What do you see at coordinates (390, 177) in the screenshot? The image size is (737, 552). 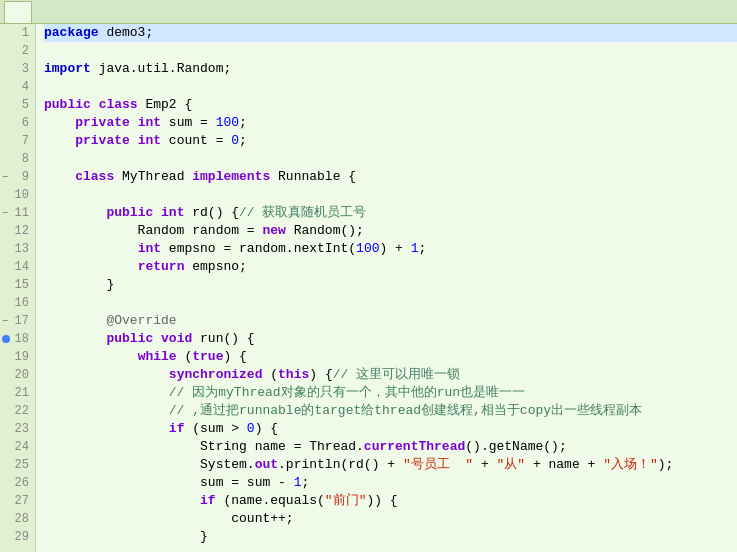 I see `code-line-9: class MyThread implements Runnable {` at bounding box center [390, 177].